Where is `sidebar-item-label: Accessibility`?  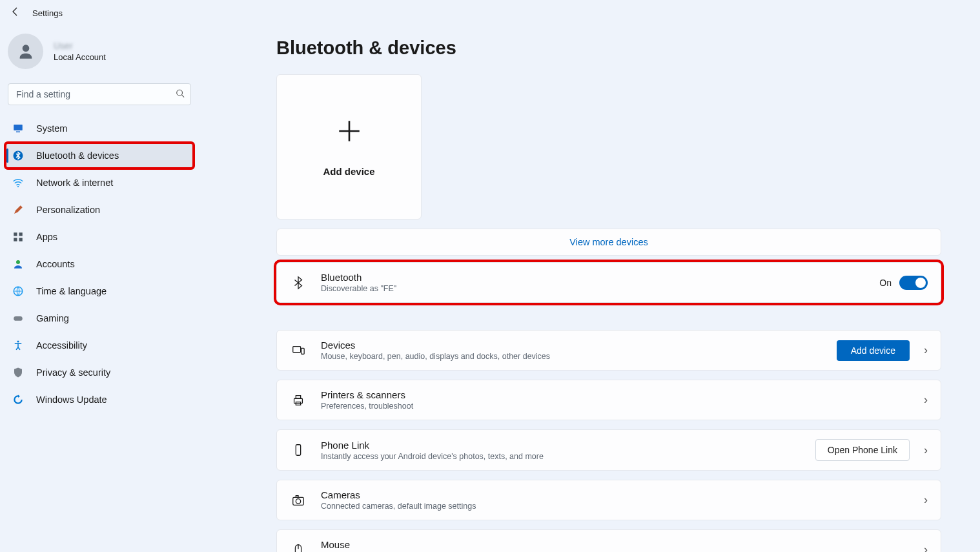 sidebar-item-label: Accessibility is located at coordinates (62, 345).